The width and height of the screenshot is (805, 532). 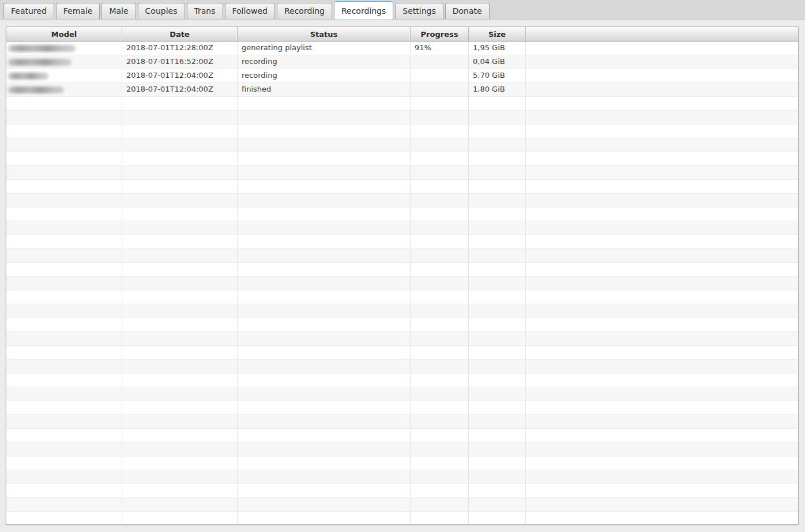 What do you see at coordinates (29, 11) in the screenshot?
I see `tab-featured: Featured` at bounding box center [29, 11].